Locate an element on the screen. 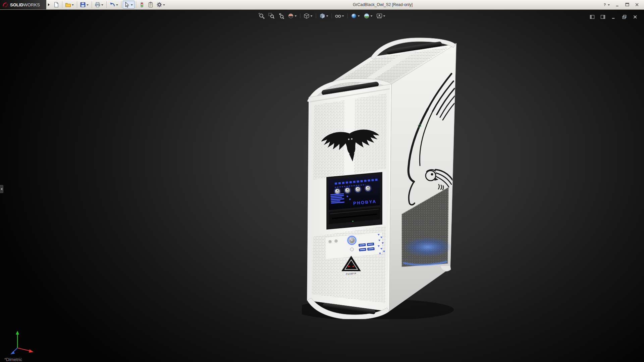  fan-controller-lcd: PHOBYA is located at coordinates (354, 201).